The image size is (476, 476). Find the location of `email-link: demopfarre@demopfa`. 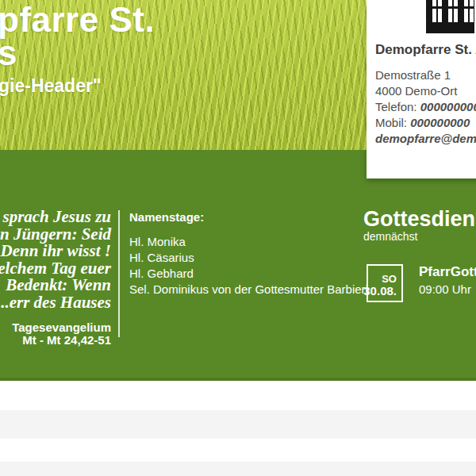

email-link: demopfarre@demopfa is located at coordinates (425, 139).